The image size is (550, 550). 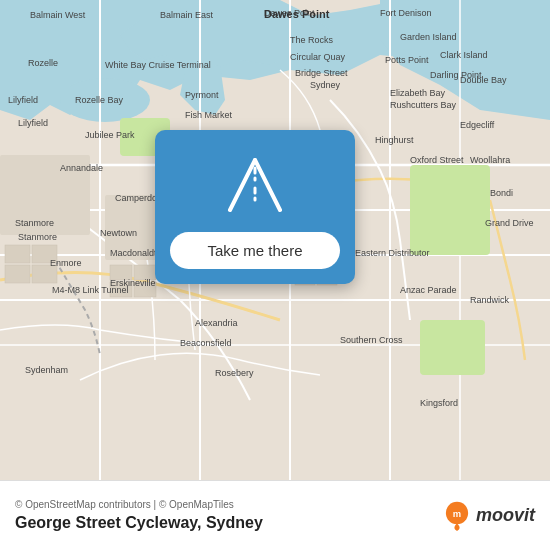 What do you see at coordinates (275, 515) in the screenshot?
I see `bottom-bar: © OpenStreetMap contributors | © OpenMap…` at bounding box center [275, 515].